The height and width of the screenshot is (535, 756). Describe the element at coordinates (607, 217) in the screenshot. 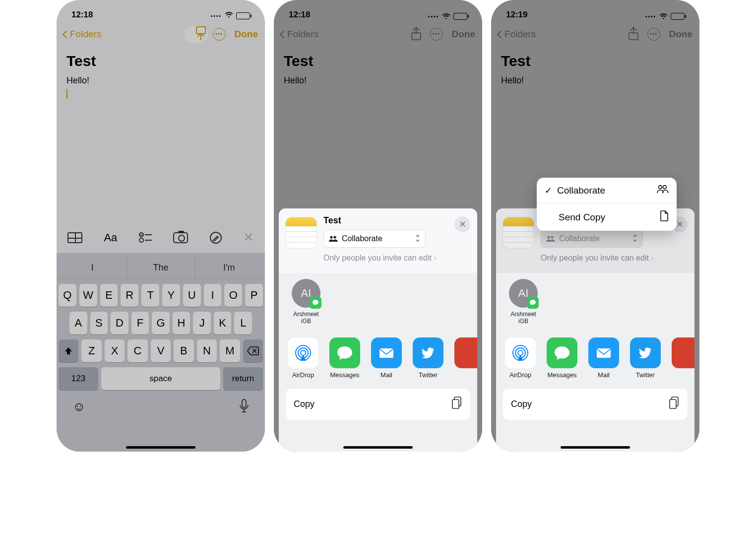

I see `option-send-copy: Send Copy` at that location.